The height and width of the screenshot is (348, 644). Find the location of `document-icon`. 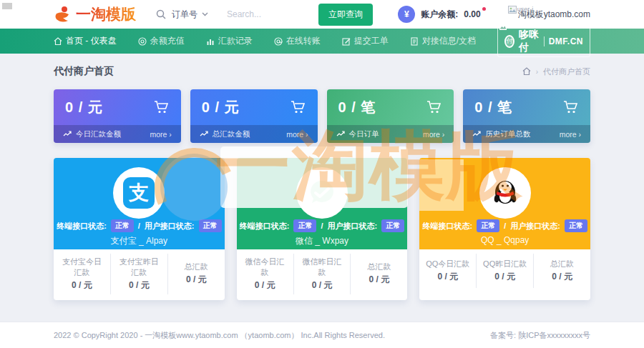

document-icon is located at coordinates (414, 41).